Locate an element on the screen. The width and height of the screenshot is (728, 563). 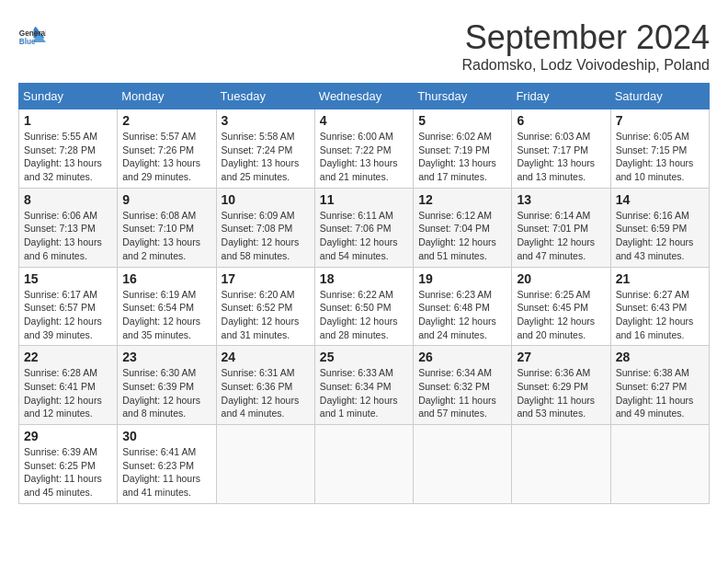
day-info: Sunrise: 6:20 AM Sunset: 6:52 PM Dayligh… is located at coordinates (266, 315).